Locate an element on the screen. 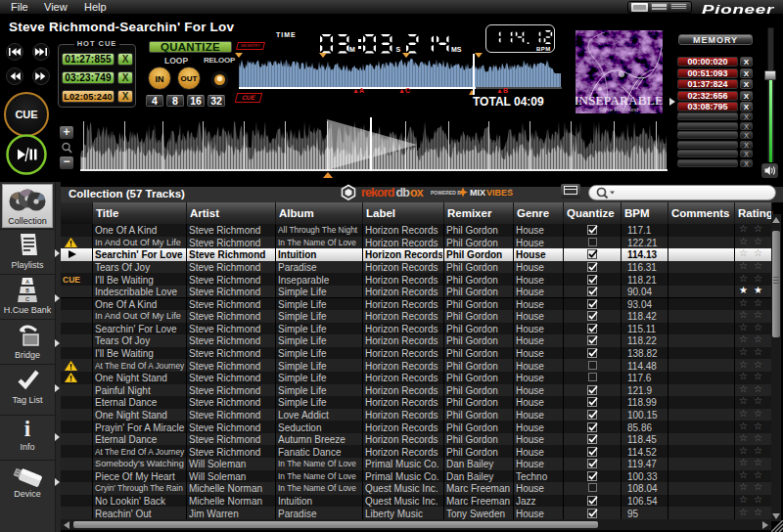 This screenshot has height=532, width=783. svg-text: db is located at coordinates (403, 193).